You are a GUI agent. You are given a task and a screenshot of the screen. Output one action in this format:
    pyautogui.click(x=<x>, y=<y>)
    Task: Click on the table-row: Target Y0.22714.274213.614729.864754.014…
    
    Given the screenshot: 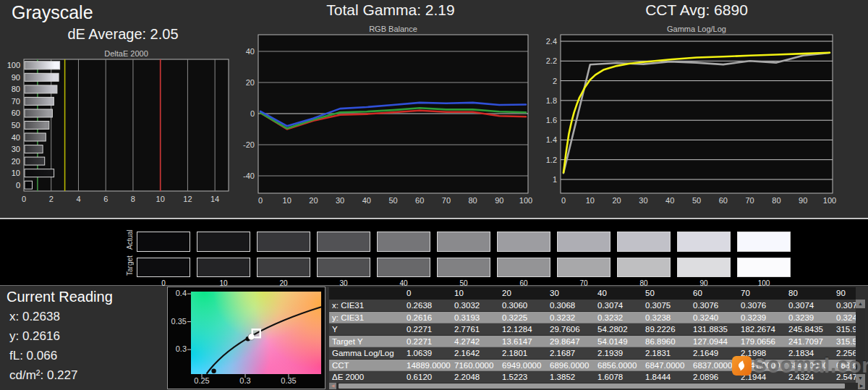 What is the action you would take?
    pyautogui.click(x=592, y=342)
    